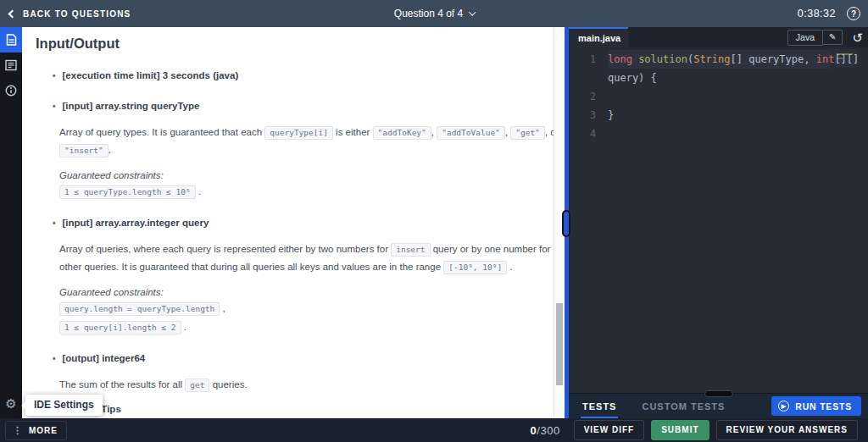  What do you see at coordinates (680, 430) in the screenshot?
I see `submit-button: SUBMIT` at bounding box center [680, 430].